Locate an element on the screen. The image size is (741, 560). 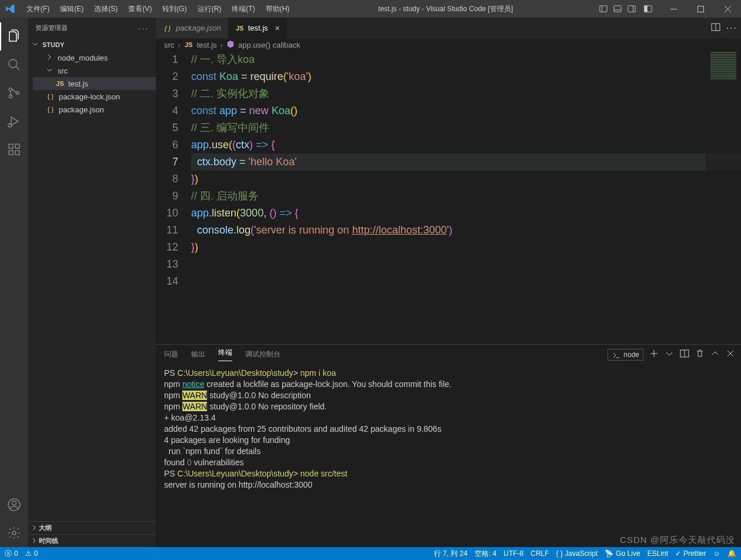
status-feedback-icon: ☺ is located at coordinates (717, 554).